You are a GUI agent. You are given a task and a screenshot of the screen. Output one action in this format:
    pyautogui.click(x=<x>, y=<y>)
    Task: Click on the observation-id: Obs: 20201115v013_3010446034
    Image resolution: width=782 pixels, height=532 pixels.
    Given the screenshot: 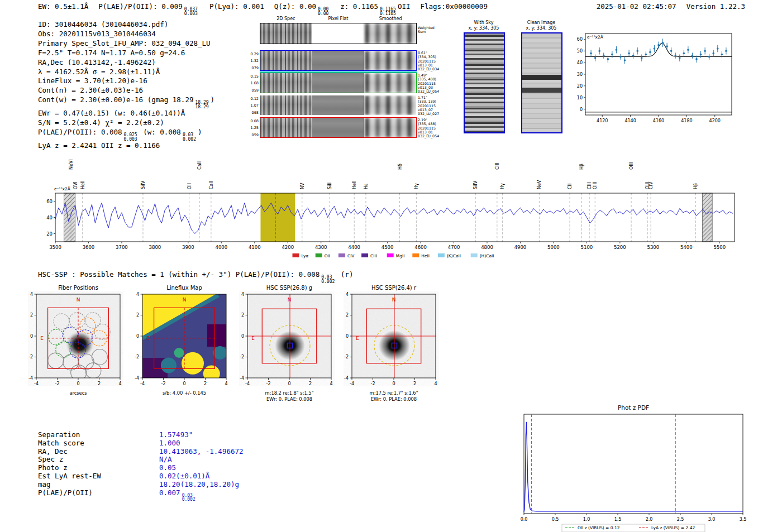 What is the action you would take?
    pyautogui.click(x=126, y=35)
    